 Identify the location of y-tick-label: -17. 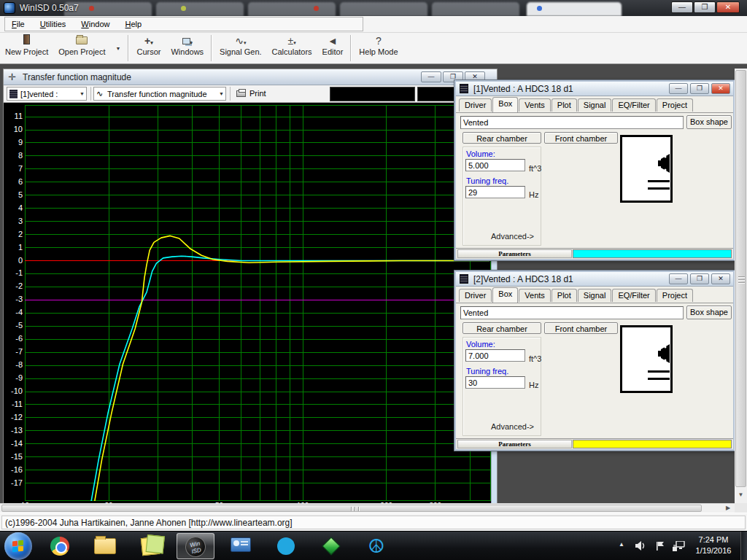
(14, 483).